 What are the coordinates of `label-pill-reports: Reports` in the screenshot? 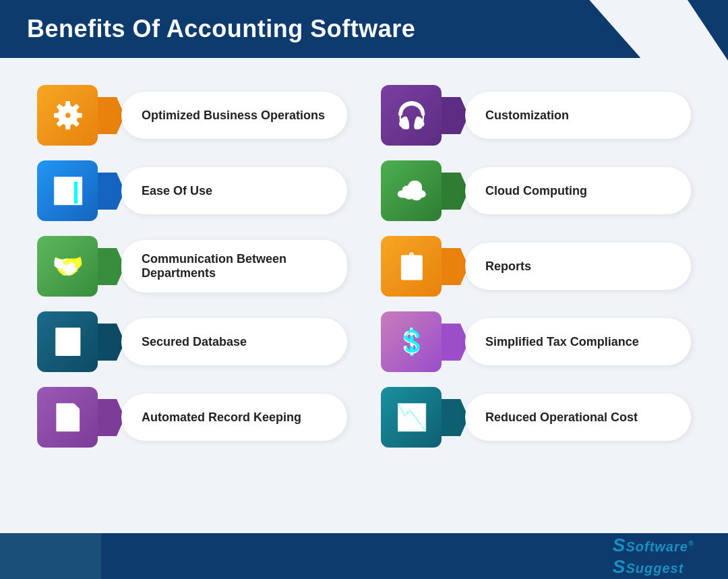 It's located at (578, 266).